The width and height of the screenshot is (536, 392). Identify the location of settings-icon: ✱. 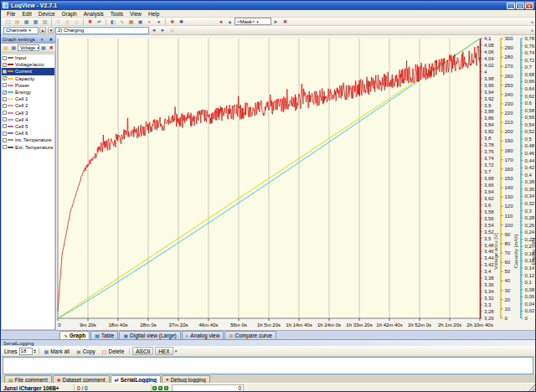
(181, 22).